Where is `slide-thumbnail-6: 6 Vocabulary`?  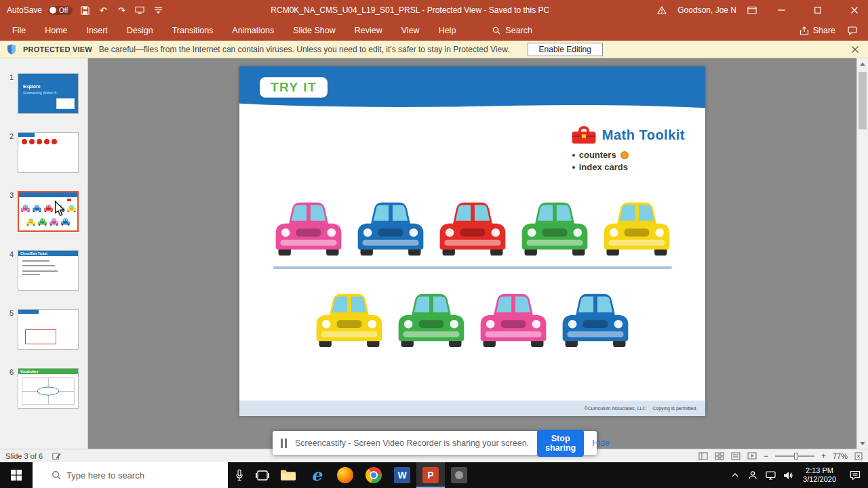
slide-thumbnail-6: 6 Vocabulary is located at coordinates (43, 388).